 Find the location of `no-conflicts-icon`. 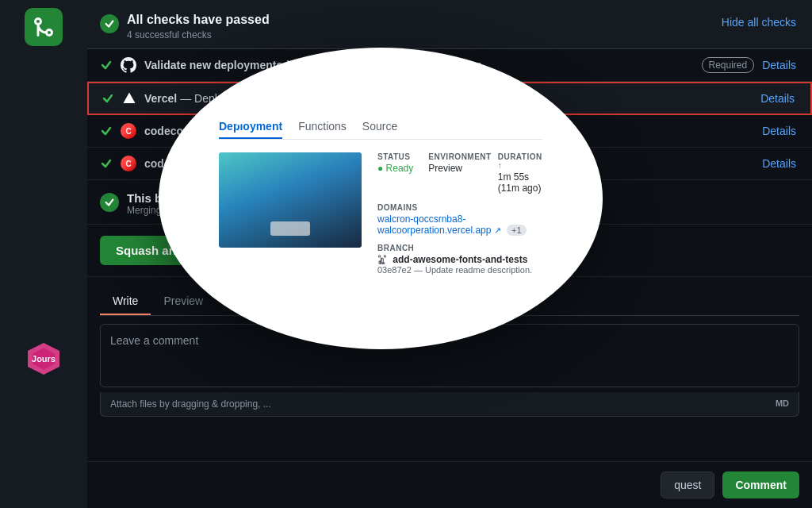

no-conflicts-icon is located at coordinates (109, 202).